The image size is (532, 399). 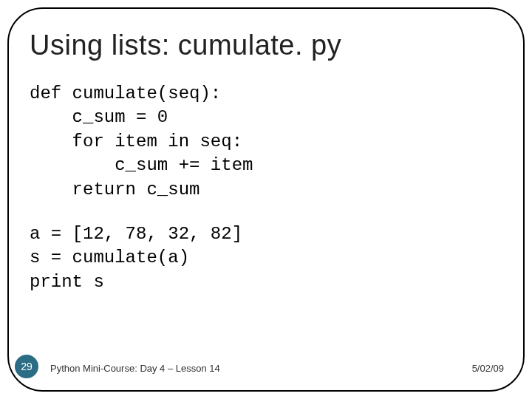 I want to click on slide-footer: 29 Python Mini-Course: Day 4 – Lesson 14…, so click(x=266, y=367).